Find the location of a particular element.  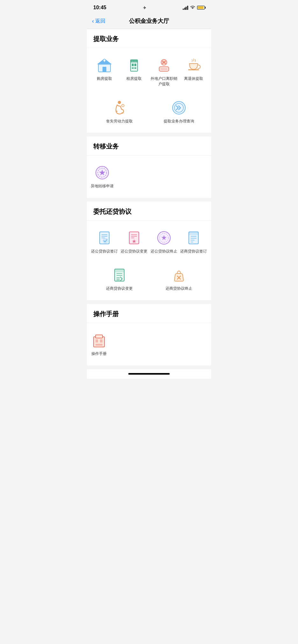

signal-icon is located at coordinates (185, 8).